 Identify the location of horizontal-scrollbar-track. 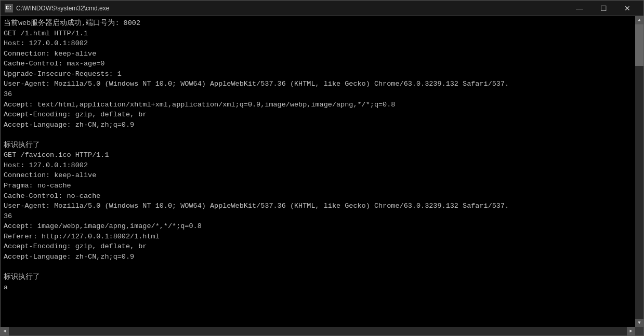
(318, 331).